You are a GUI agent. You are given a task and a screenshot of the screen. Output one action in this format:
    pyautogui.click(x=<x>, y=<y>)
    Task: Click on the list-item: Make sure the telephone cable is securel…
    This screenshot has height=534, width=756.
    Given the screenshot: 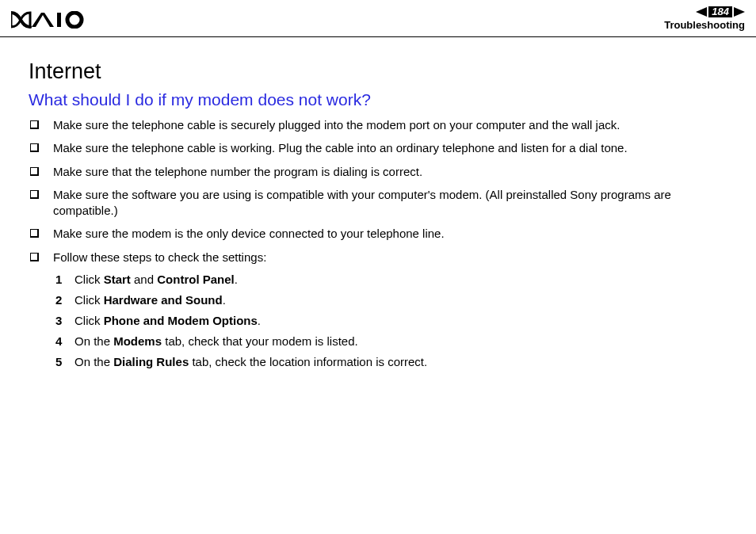 What is the action you would take?
    pyautogui.click(x=378, y=125)
    